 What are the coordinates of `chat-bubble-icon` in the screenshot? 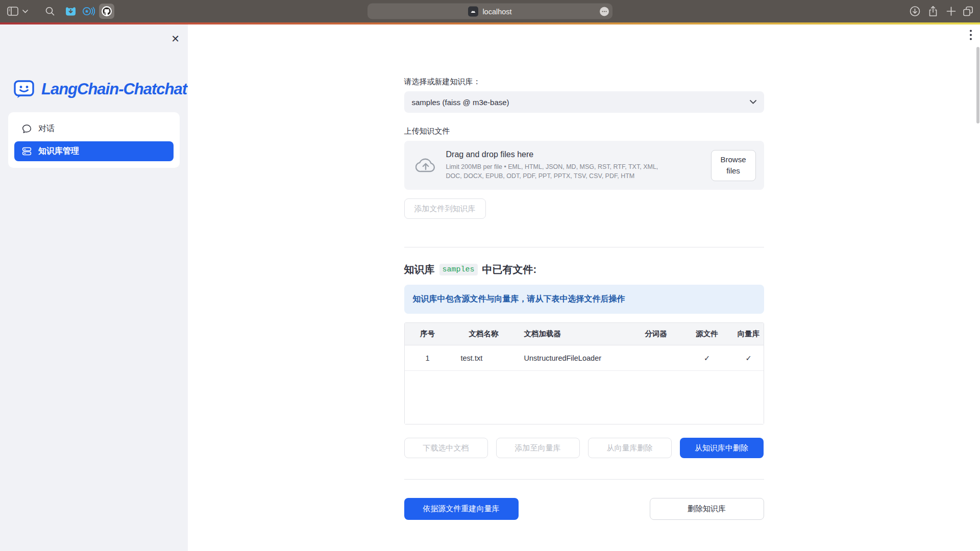 It's located at (27, 129).